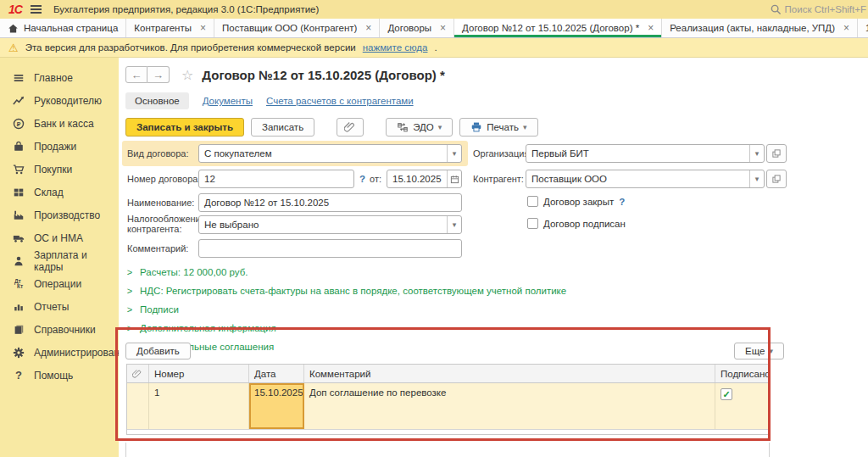 This screenshot has height=457, width=868. Describe the element at coordinates (59, 192) in the screenshot. I see `sidebar-item-warehouse: Склад` at that location.